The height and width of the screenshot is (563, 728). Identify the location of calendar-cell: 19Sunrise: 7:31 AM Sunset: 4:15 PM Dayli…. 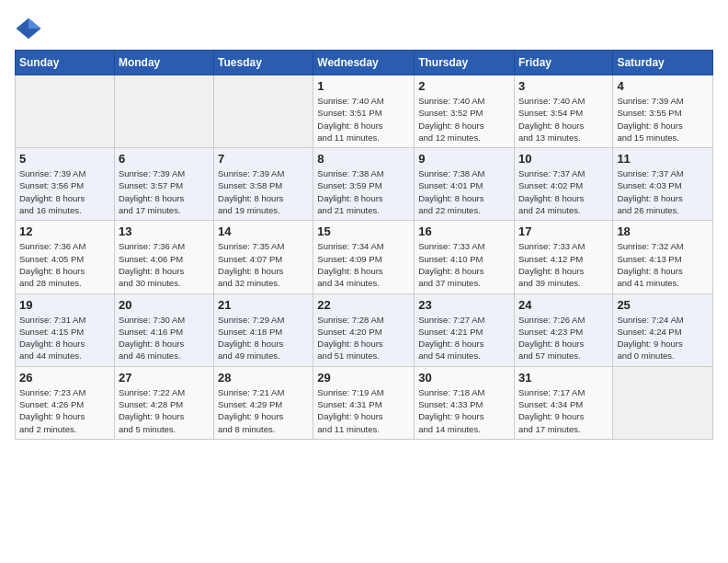
(65, 329).